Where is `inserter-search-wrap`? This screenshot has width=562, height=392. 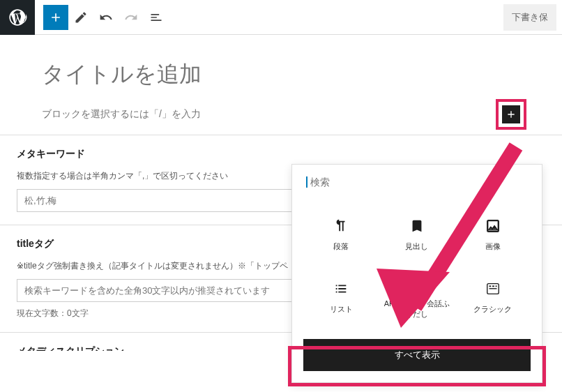
inserter-search-wrap is located at coordinates (417, 180).